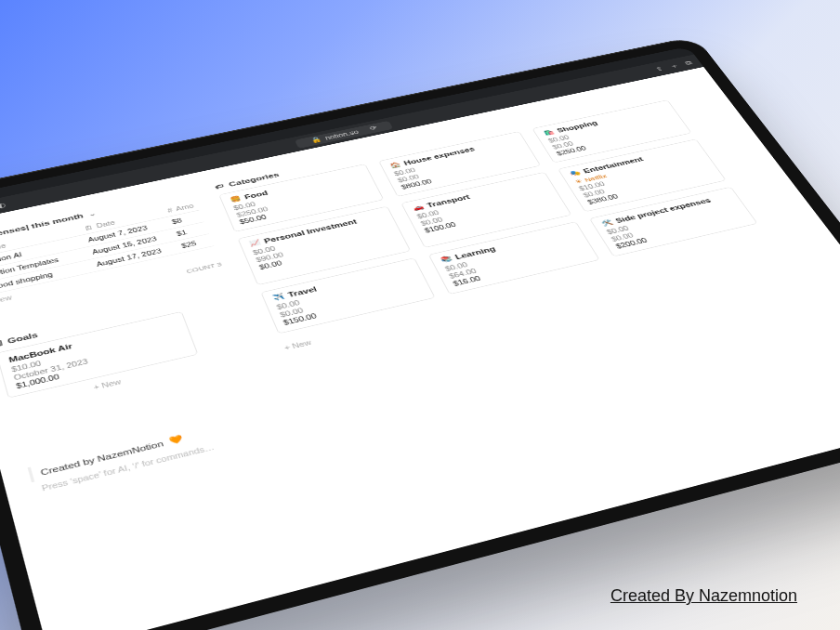  Describe the element at coordinates (660, 69) in the screenshot. I see `share-icon: ⇪` at that location.